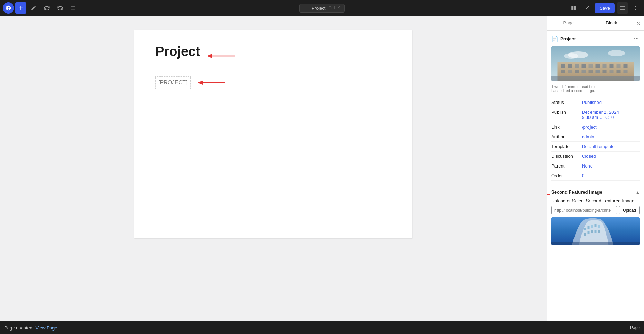 The image size is (644, 334). I want to click on tab-page: Page, so click(569, 23).